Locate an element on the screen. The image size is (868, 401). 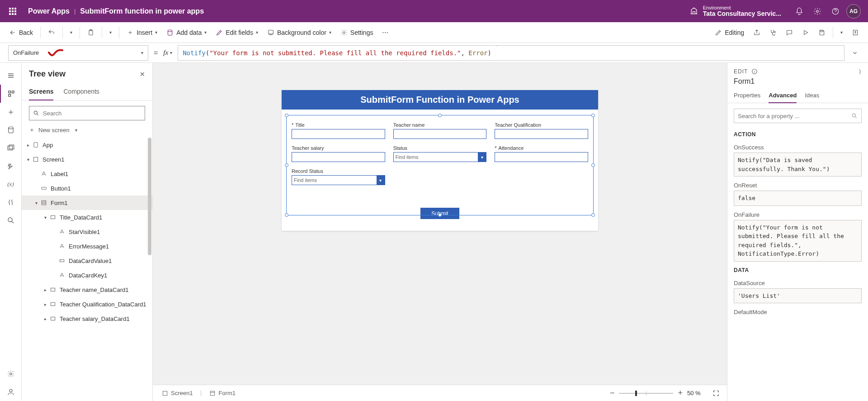
tab-components: Components is located at coordinates (81, 92).